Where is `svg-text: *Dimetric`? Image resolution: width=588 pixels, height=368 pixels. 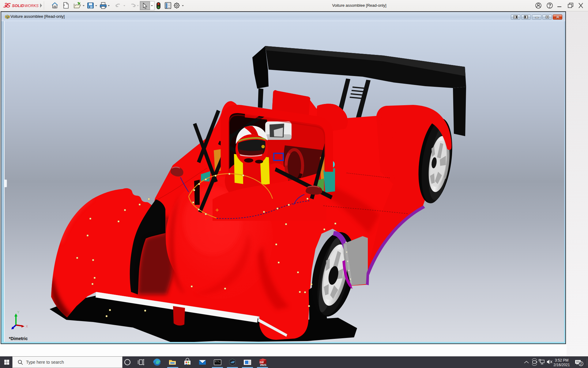
svg-text: *Dimetric is located at coordinates (18, 339).